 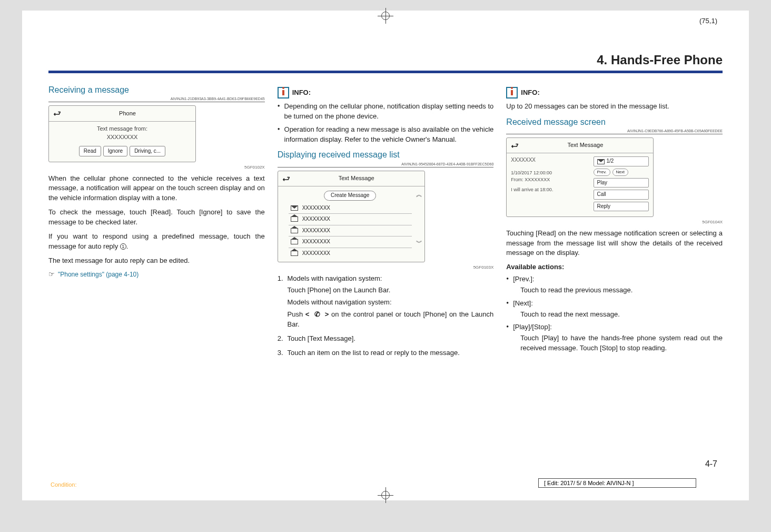 What do you see at coordinates (122, 129) in the screenshot?
I see `ss-line1: Text message from:` at bounding box center [122, 129].